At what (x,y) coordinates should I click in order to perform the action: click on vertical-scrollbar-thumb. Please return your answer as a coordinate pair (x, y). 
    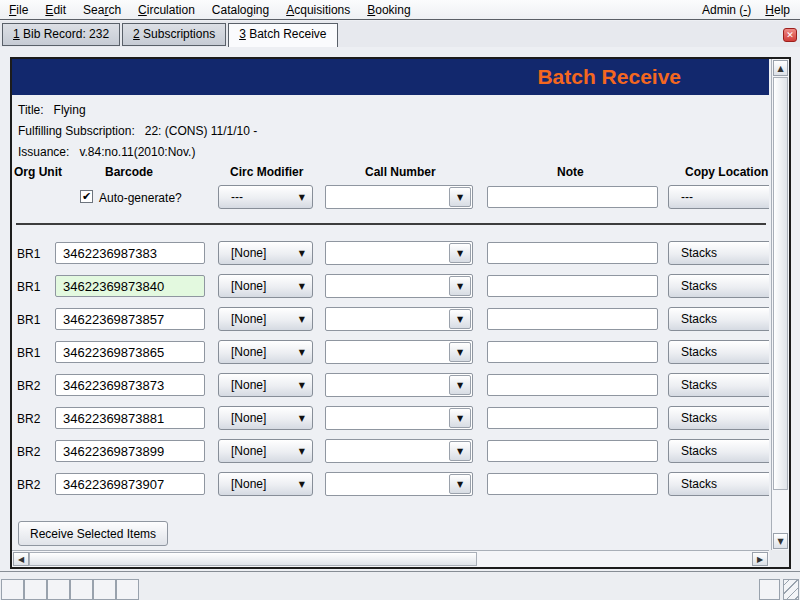
    Looking at the image, I should click on (780, 284).